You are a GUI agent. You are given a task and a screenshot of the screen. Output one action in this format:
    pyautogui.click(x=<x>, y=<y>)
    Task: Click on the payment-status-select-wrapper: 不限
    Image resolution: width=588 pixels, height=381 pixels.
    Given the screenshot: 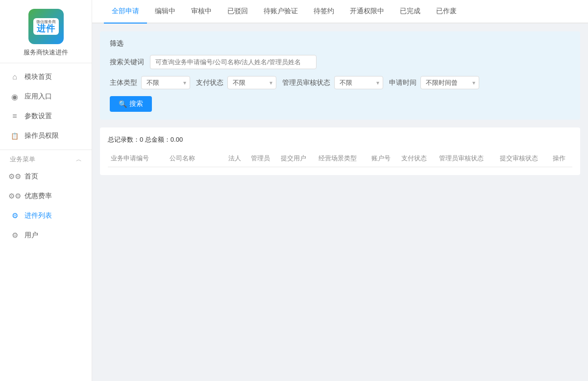 What is the action you would take?
    pyautogui.click(x=252, y=82)
    